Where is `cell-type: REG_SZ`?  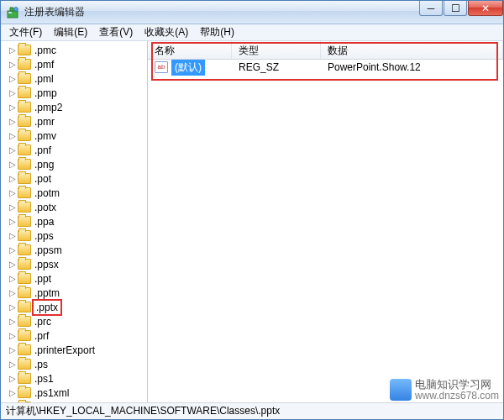
cell-type: REG_SZ is located at coordinates (276, 67).